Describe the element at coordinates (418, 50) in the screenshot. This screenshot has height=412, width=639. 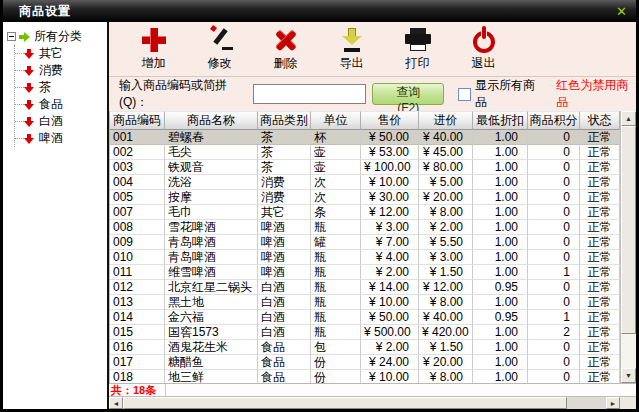
I see `toolbar-button-打印: 打印` at that location.